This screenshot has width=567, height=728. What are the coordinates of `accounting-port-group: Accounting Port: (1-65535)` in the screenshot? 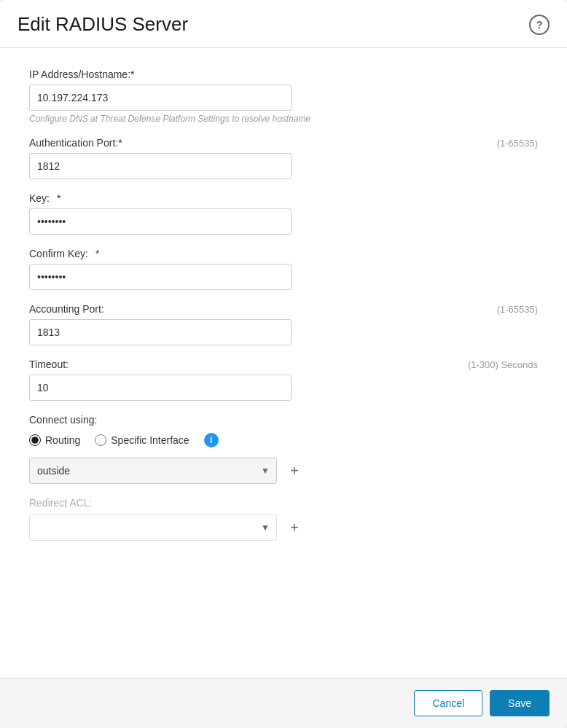 It's located at (284, 324).